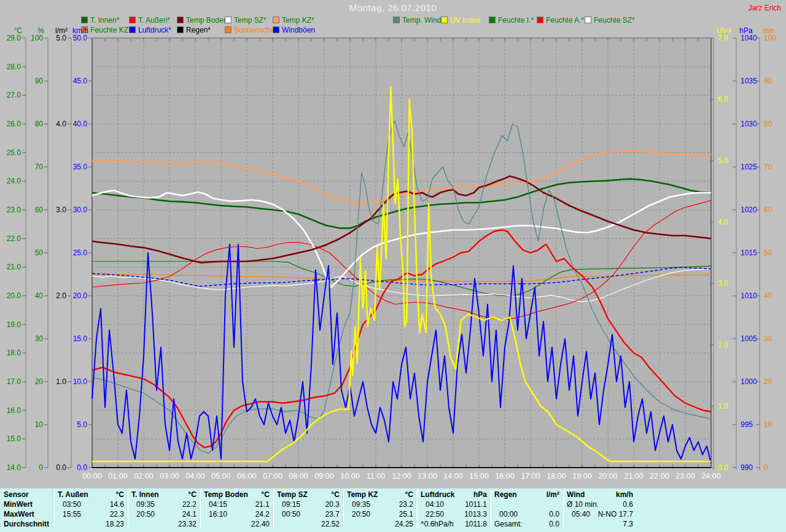 The width and height of the screenshot is (786, 532). What do you see at coordinates (14, 239) in the screenshot?
I see `axis-tick-label: 22.0` at bounding box center [14, 239].